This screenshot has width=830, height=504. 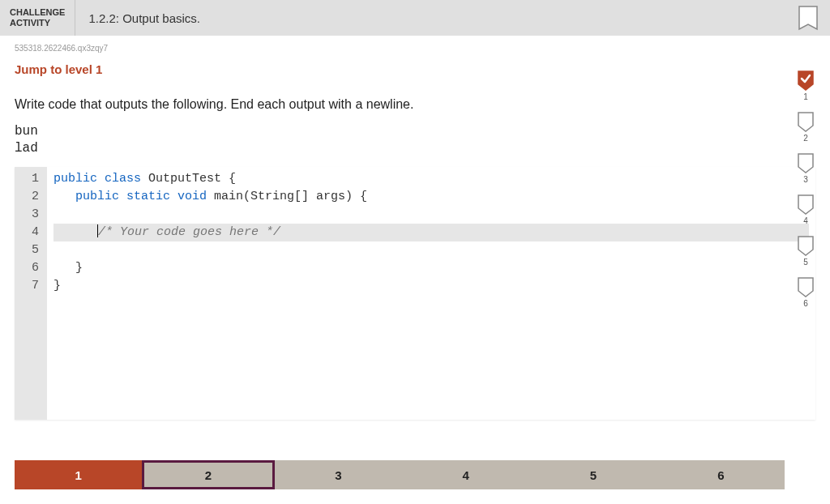 What do you see at coordinates (806, 126) in the screenshot?
I see `level-node-2: 2` at bounding box center [806, 126].